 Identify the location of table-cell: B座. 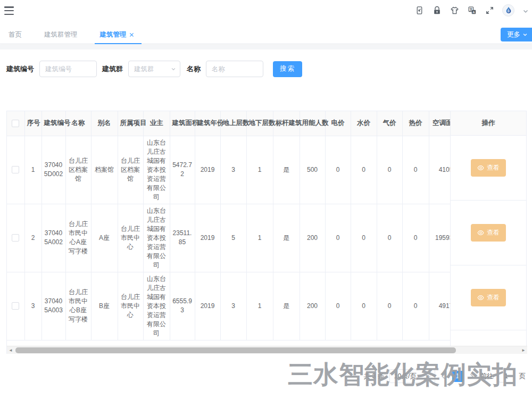
(104, 306).